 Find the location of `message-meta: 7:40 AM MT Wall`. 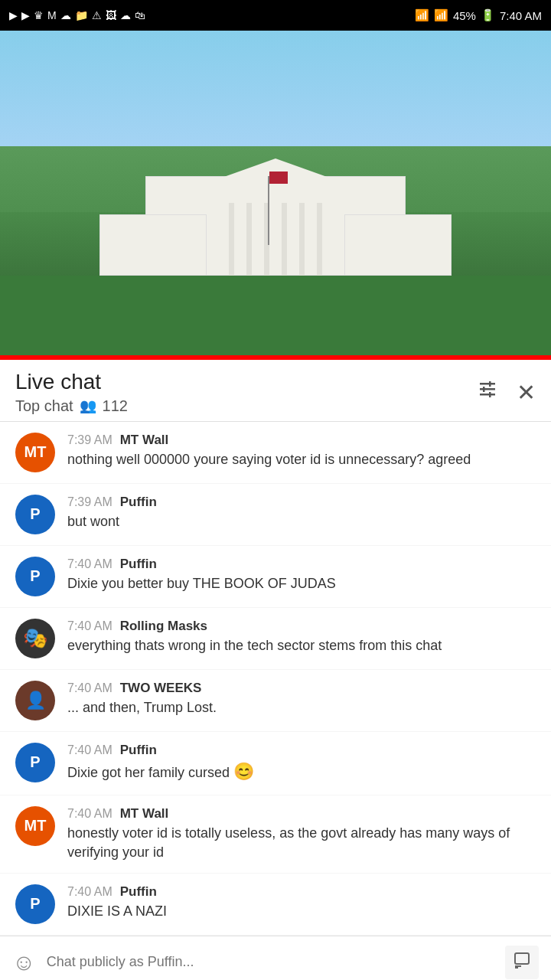

message-meta: 7:40 AM MT Wall is located at coordinates (302, 814).